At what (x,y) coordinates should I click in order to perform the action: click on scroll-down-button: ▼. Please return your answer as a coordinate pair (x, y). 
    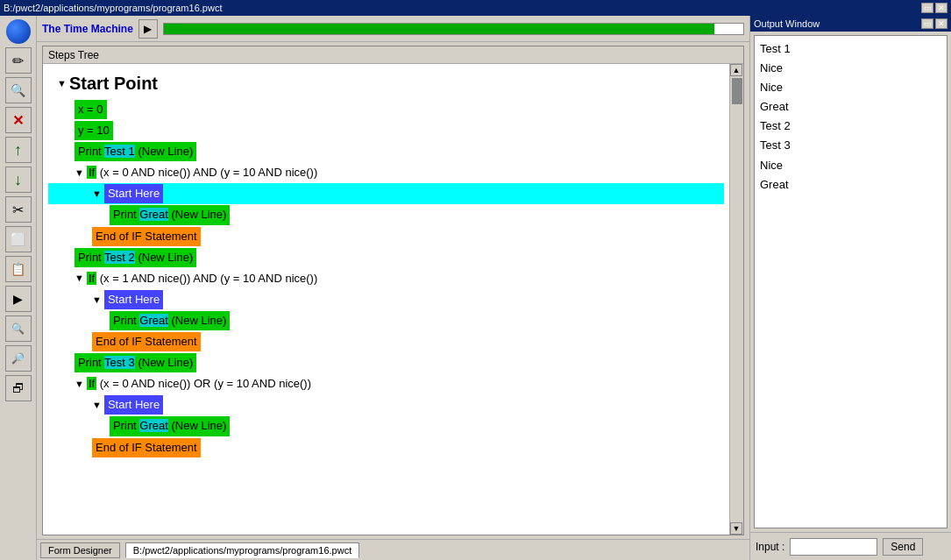
    Looking at the image, I should click on (736, 528).